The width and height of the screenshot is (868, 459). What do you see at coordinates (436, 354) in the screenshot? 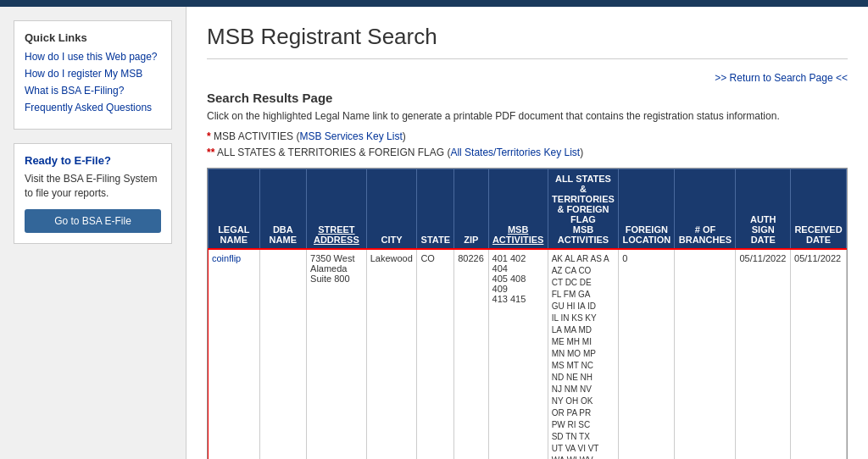
I see `cell-state: CO` at bounding box center [436, 354].